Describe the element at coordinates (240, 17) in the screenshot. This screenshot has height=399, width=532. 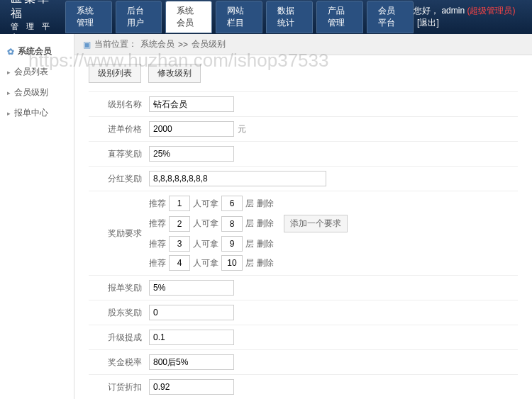
I see `nav-tabs: 系统管理后台用户系统会员网站栏目数据统计产品管理会员平台` at that location.